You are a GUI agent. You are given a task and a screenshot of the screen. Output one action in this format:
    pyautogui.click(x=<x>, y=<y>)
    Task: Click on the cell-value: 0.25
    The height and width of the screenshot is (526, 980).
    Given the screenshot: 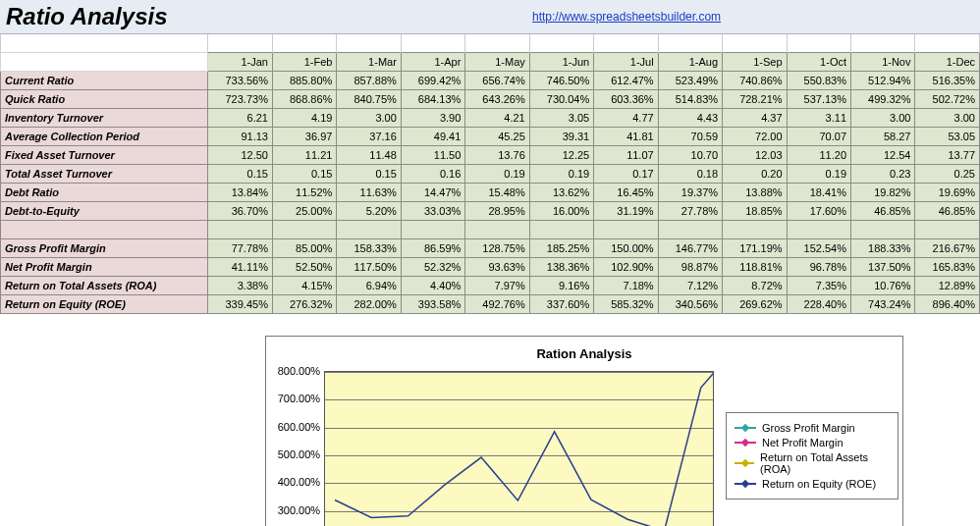 What is the action you would take?
    pyautogui.click(x=948, y=175)
    